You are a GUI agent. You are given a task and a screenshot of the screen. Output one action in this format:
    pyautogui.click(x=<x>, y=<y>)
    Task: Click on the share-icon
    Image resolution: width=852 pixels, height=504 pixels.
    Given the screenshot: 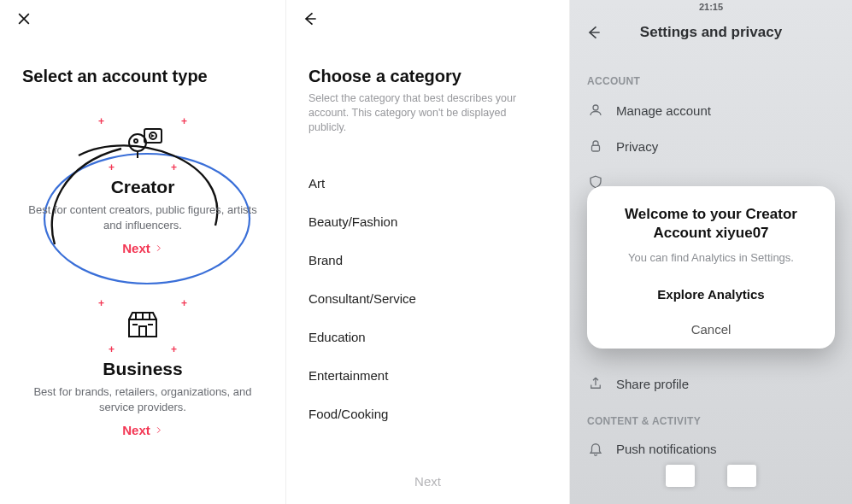 What is the action you would take?
    pyautogui.click(x=596, y=384)
    